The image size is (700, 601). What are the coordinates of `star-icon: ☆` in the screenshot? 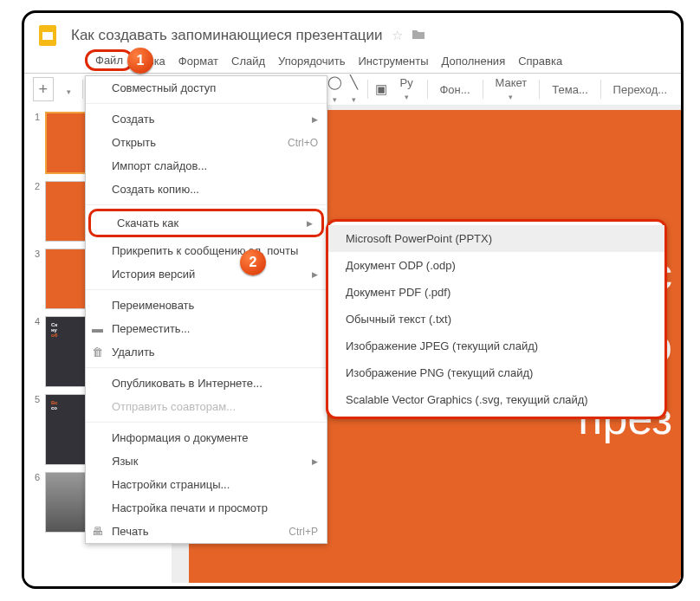 It's located at (397, 36).